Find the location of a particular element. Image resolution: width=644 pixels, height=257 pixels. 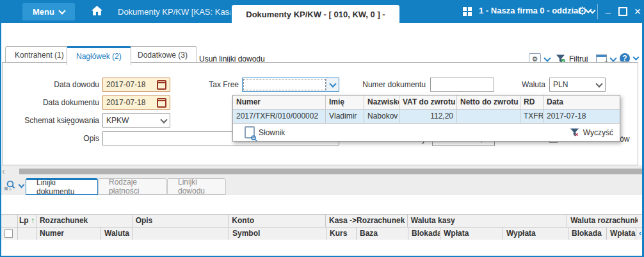

home-icon is located at coordinates (97, 12).